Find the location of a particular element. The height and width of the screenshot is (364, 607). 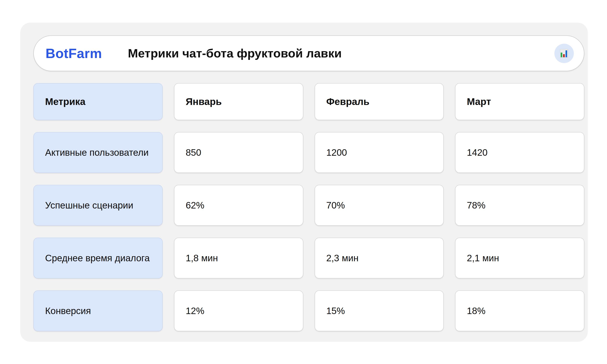

value-successful-scenarios-january: 62% is located at coordinates (238, 205).